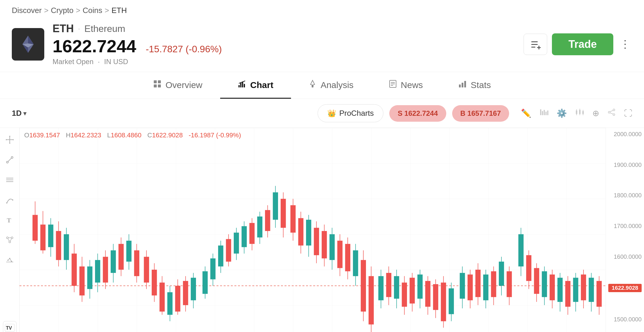 The width and height of the screenshot is (644, 332). What do you see at coordinates (10, 220) in the screenshot?
I see `text-tool: T` at bounding box center [10, 220].